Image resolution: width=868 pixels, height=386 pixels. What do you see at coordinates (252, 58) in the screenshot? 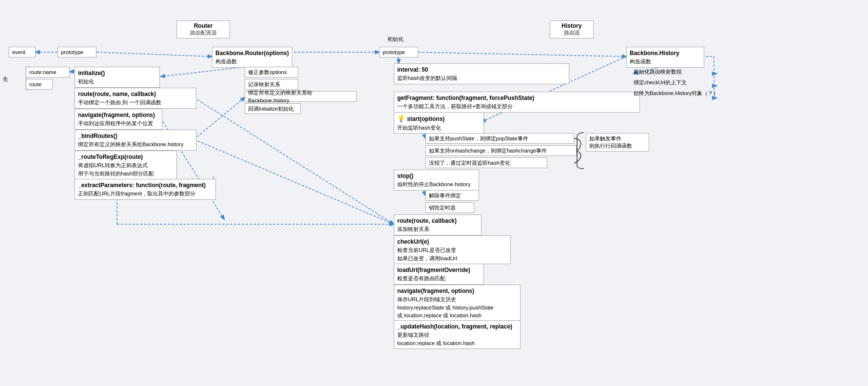
I see `backbone-router-box: Backbone.Router(options) 构造函数` at bounding box center [252, 58].